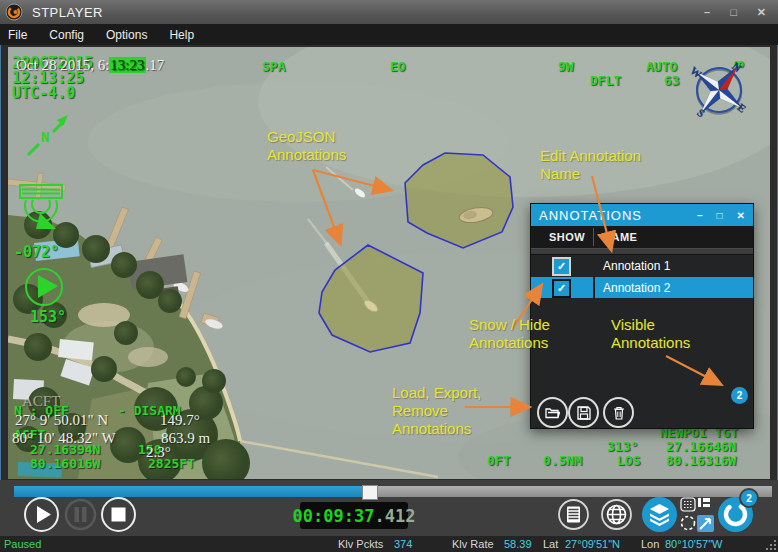  What do you see at coordinates (622, 446) in the screenshot?
I see `osd-bearing: 313°` at bounding box center [622, 446].